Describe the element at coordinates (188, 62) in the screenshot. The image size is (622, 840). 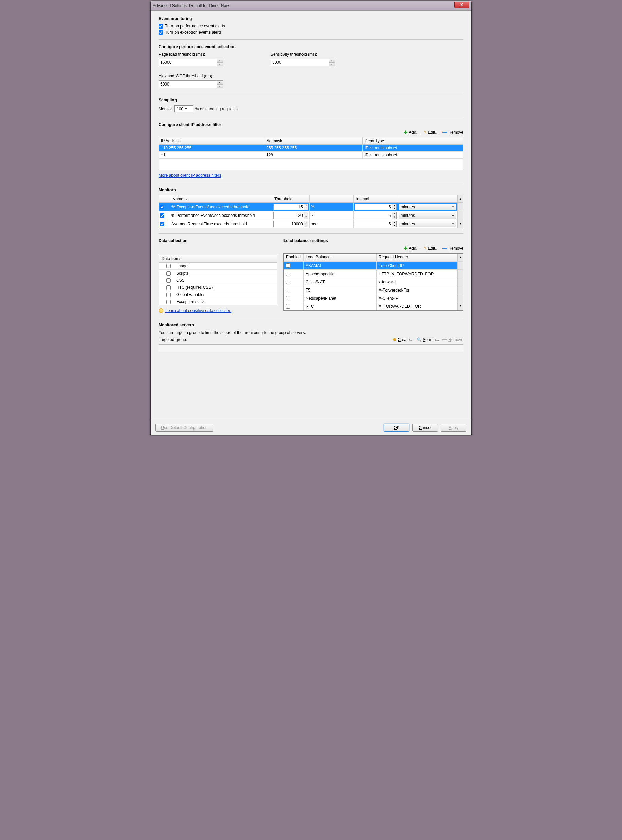
I see `page-load-input` at that location.